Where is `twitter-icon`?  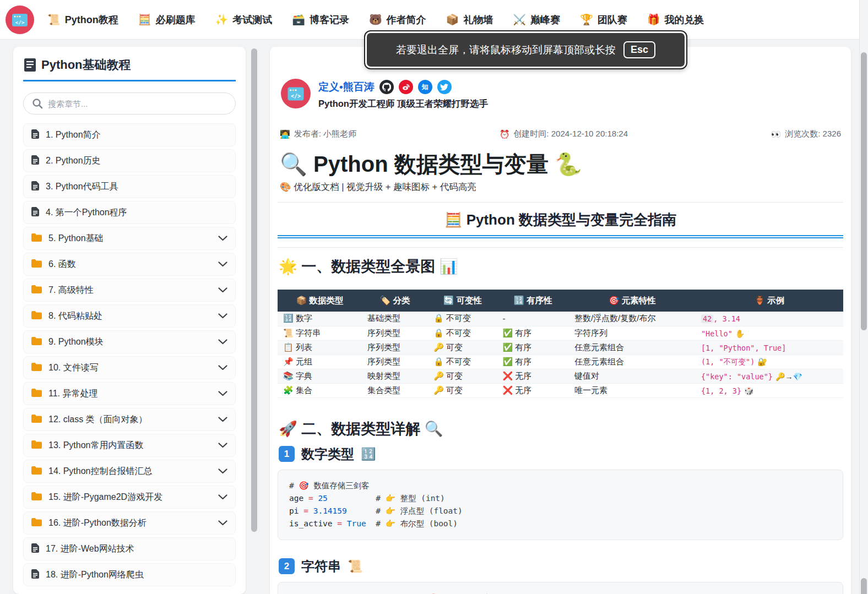
twitter-icon is located at coordinates (444, 87).